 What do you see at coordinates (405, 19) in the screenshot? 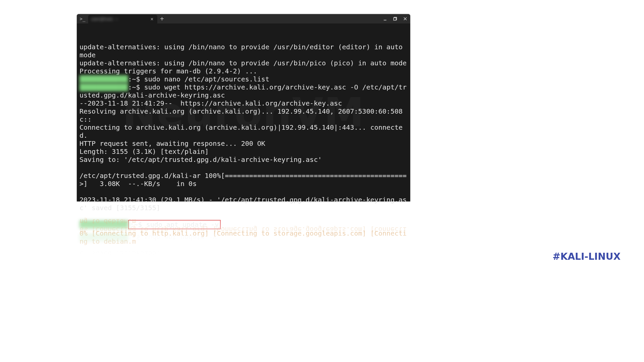
I see `close-button` at bounding box center [405, 19].